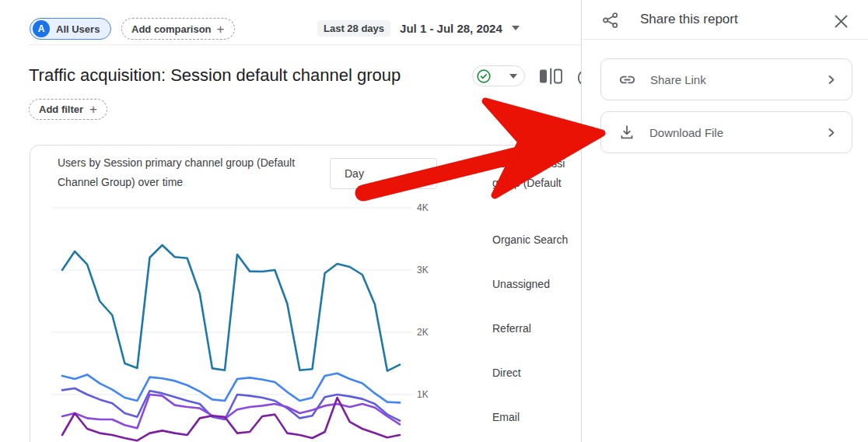 Image resolution: width=868 pixels, height=442 pixels. I want to click on interval-select-value: Day, so click(355, 174).